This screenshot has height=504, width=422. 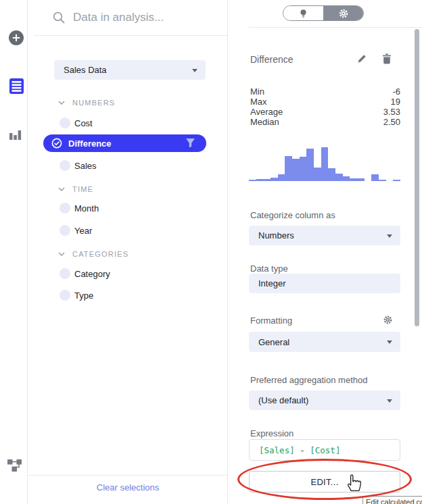 What do you see at coordinates (325, 107) in the screenshot?
I see `column-stats: Min-6 Max19 Average3.53 Median2.50` at bounding box center [325, 107].